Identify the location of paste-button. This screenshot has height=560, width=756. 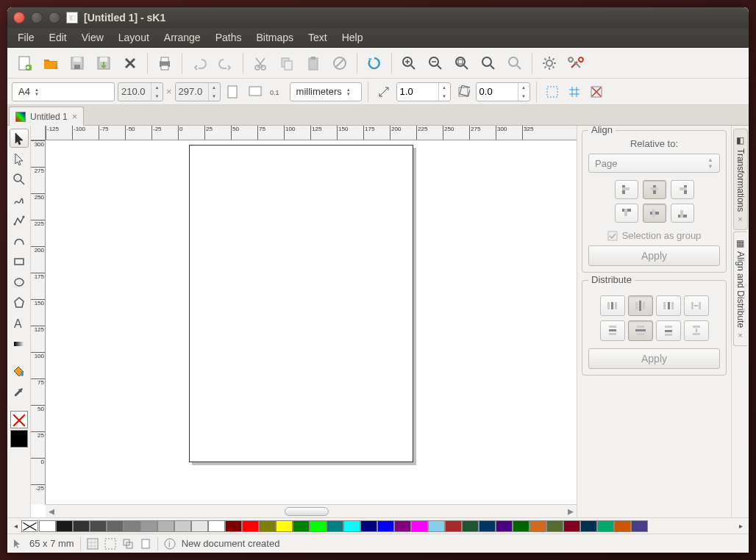
(313, 63).